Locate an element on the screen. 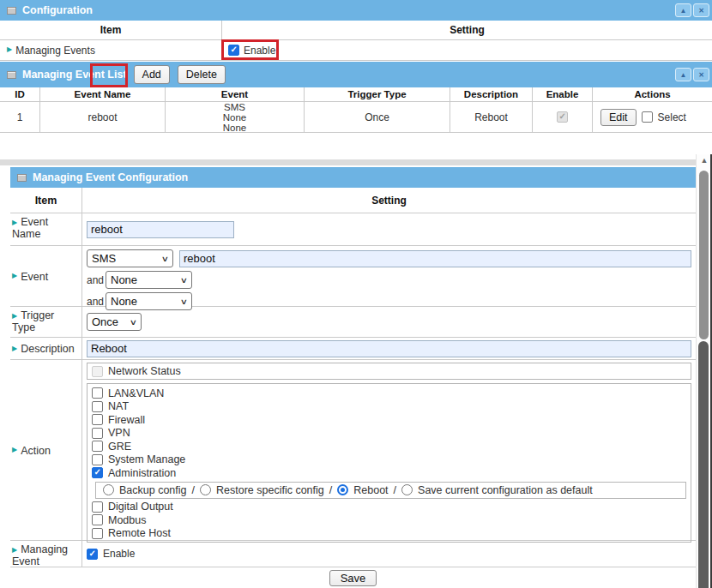  row-trigger-type: Once is located at coordinates (377, 117).